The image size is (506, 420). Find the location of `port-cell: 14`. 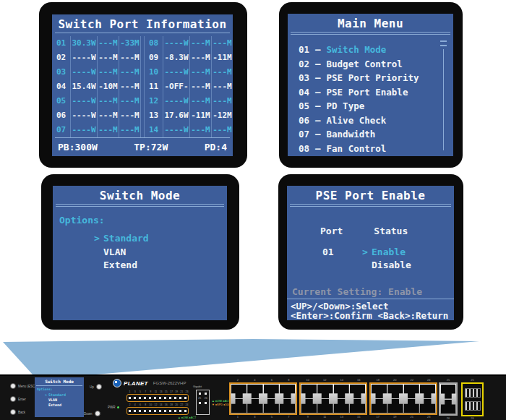

port-cell: 14 is located at coordinates (153, 130).